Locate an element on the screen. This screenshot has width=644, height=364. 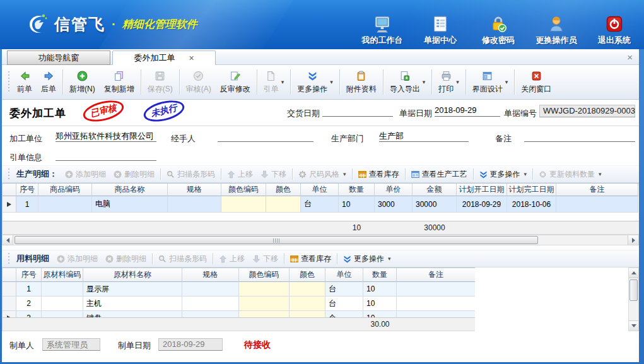
dept-field: 生产部 is located at coordinates (424, 136).